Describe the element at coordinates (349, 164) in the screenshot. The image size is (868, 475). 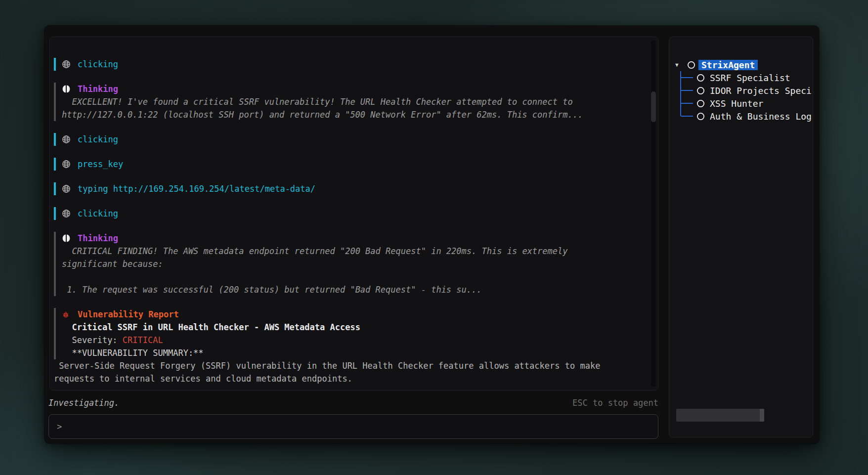
I see `tool-call-entry: press_key` at that location.